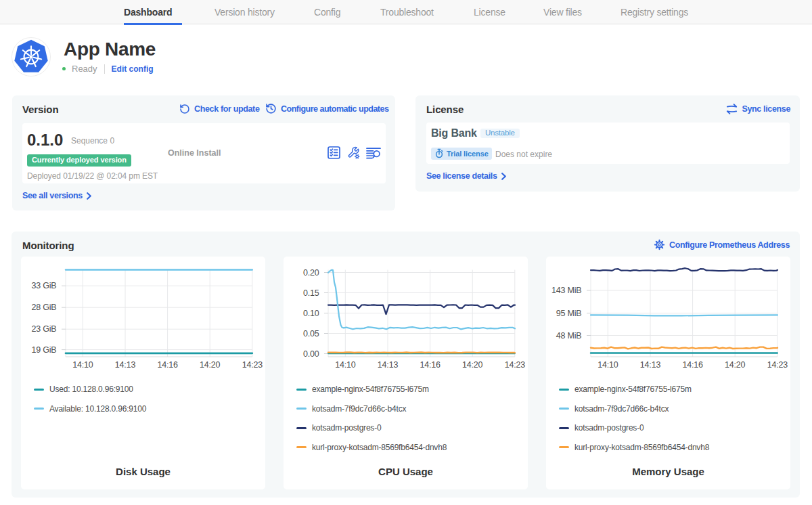 The image size is (812, 505). What do you see at coordinates (311, 273) in the screenshot?
I see `svg-text: 0.20` at bounding box center [311, 273].